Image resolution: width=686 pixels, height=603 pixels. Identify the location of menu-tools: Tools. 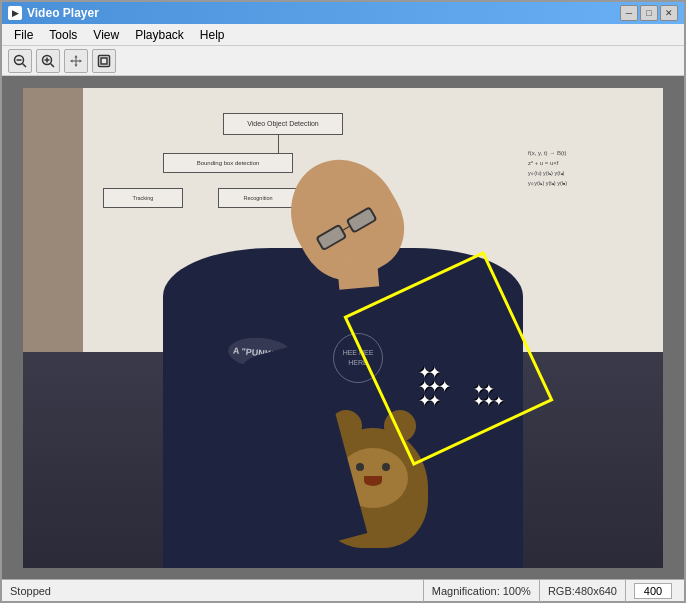
(63, 35).